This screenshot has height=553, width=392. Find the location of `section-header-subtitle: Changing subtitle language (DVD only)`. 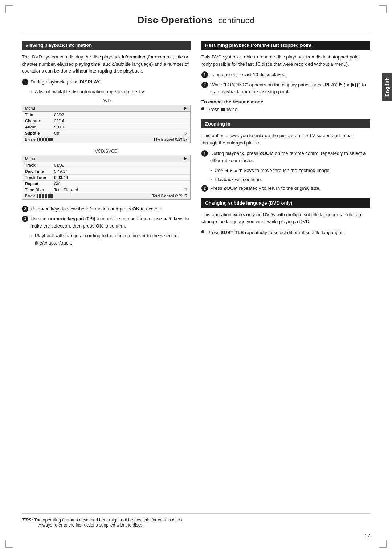

section-header-subtitle: Changing subtitle language (DVD only) is located at coordinates (286, 203).